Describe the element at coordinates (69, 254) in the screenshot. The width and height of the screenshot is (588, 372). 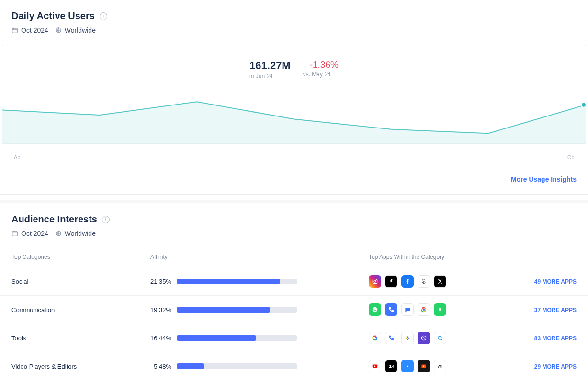
I see `col-categories: Top Categories` at that location.